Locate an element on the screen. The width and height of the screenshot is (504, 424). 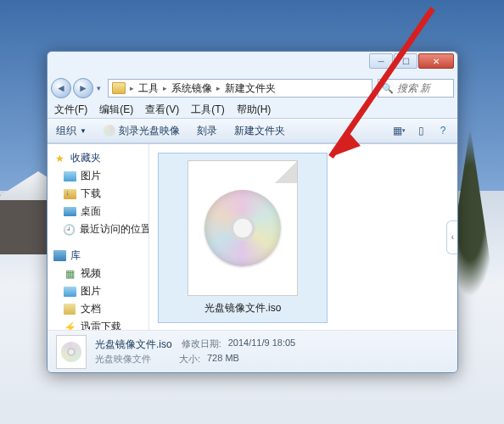
view-mode-button: ▦▾ is located at coordinates (399, 131).